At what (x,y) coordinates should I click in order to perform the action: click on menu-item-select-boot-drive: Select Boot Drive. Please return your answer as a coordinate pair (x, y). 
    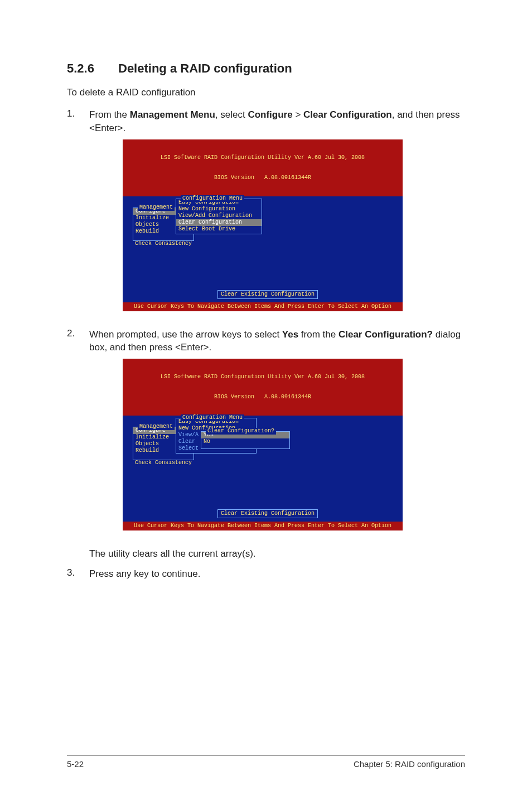
    Looking at the image, I should click on (219, 229).